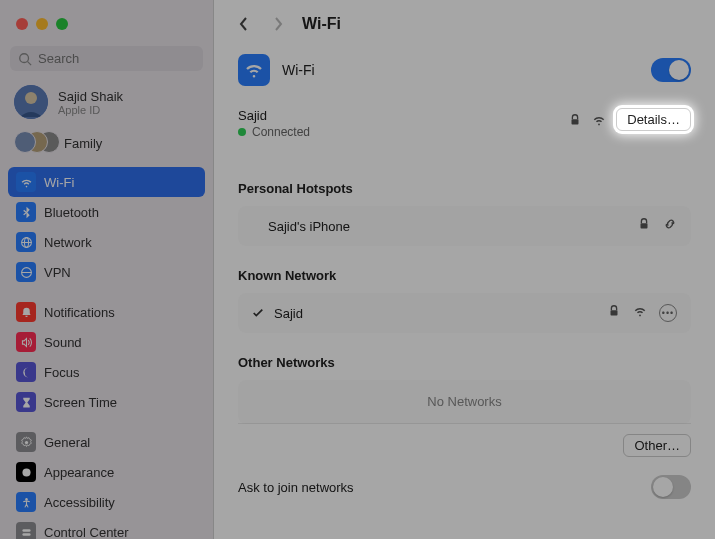 This screenshot has width=715, height=539. What do you see at coordinates (42, 24) in the screenshot?
I see `minimize-window-button` at bounding box center [42, 24].